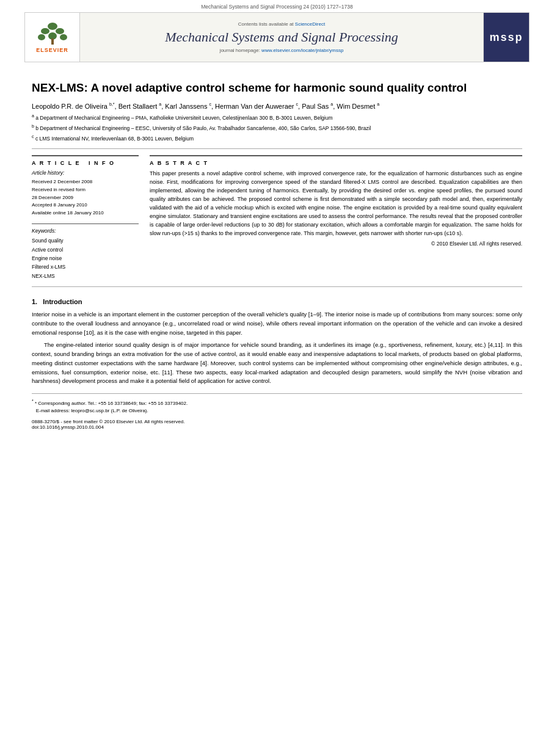  Describe the element at coordinates (277, 217) in the screenshot. I see `article-info-abstract-section: A R T I C L E I N F O Article history: R…` at that location.